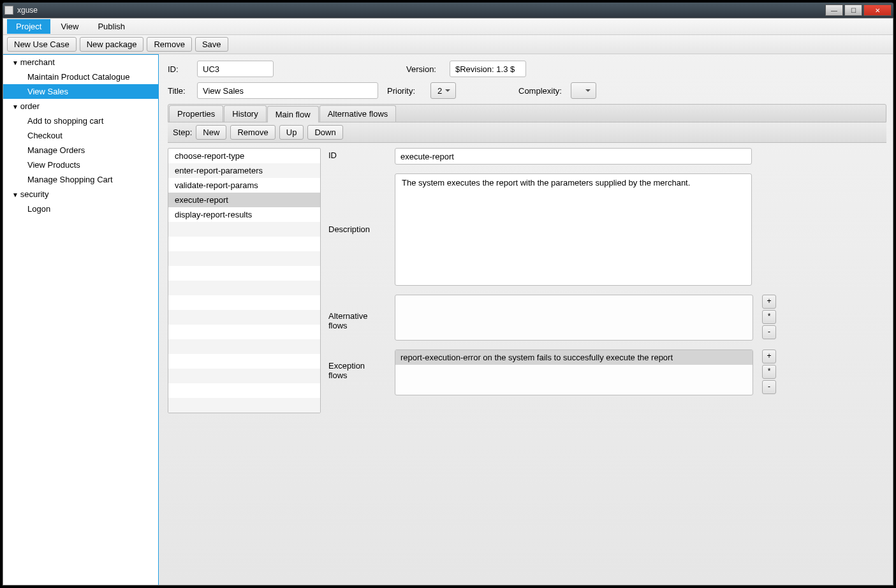  I want to click on window-titlebar: xguse — ☐ ✕, so click(448, 10).